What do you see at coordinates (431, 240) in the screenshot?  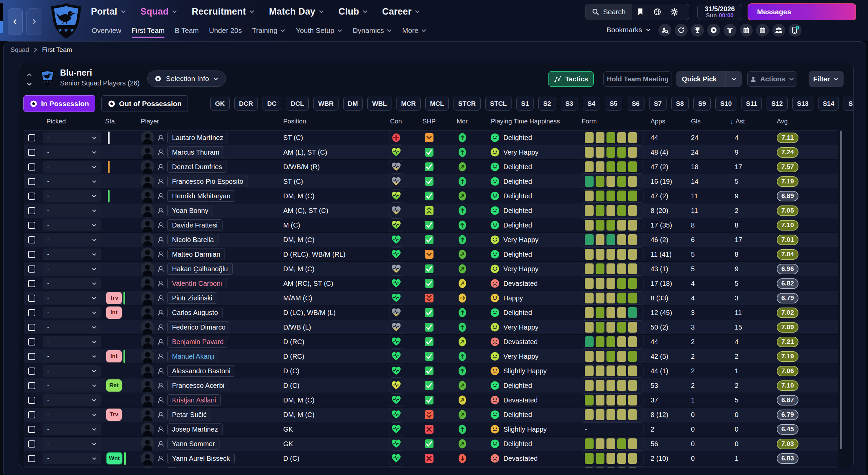 I see `table-row: - Nicolò Barella DM, M (C) Very Happy 46…` at bounding box center [431, 240].